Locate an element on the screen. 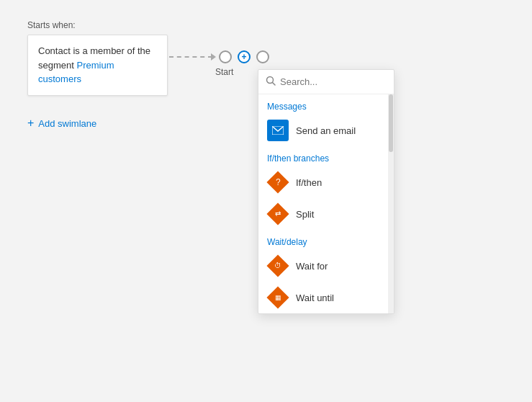  starts-when-label: Starts when: is located at coordinates (52, 25).